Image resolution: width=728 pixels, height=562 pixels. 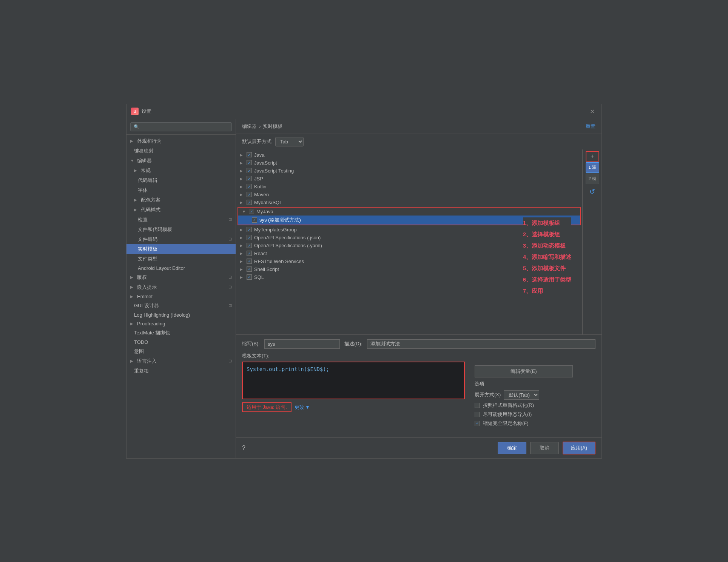 What do you see at coordinates (181, 220) in the screenshot?
I see `sidebar-item-inspections: 检查 ⊡` at bounding box center [181, 220].